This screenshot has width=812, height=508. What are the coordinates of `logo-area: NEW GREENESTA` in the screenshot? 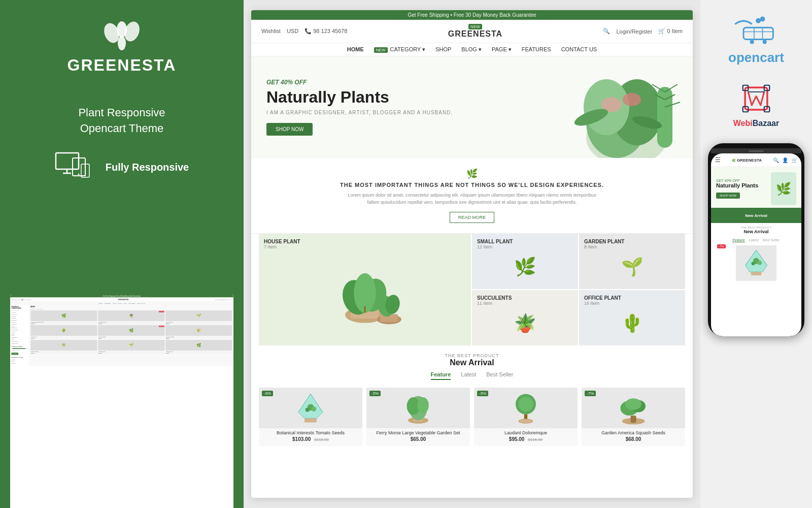 It's located at (475, 31).